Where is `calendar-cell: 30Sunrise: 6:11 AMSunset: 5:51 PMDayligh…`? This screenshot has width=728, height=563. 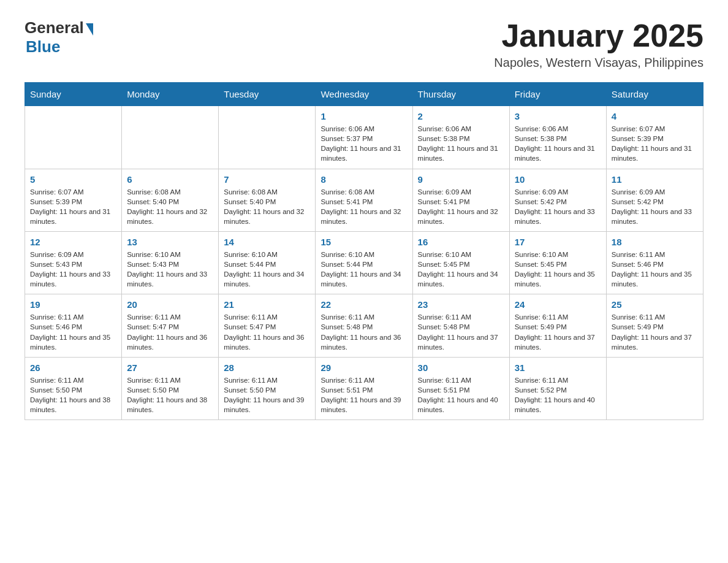 calendar-cell: 30Sunrise: 6:11 AMSunset: 5:51 PMDayligh… is located at coordinates (461, 388).